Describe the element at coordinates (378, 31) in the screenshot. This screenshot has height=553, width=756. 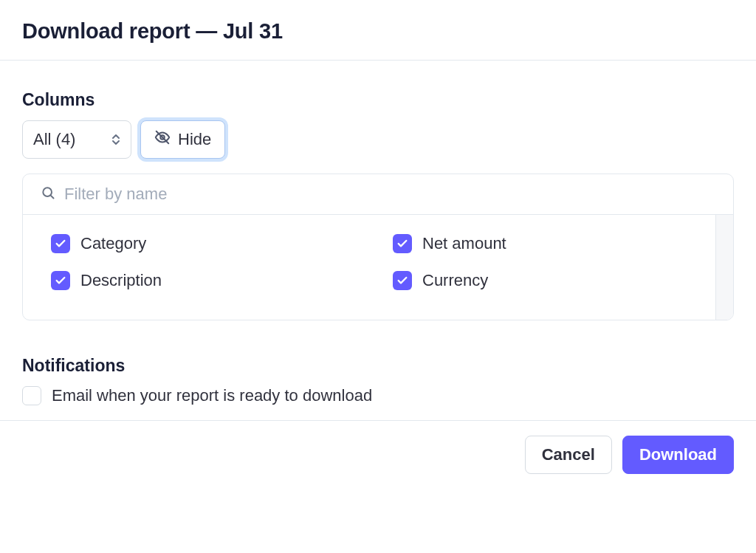
I see `dialog-title: Download report — Jul 31` at that location.